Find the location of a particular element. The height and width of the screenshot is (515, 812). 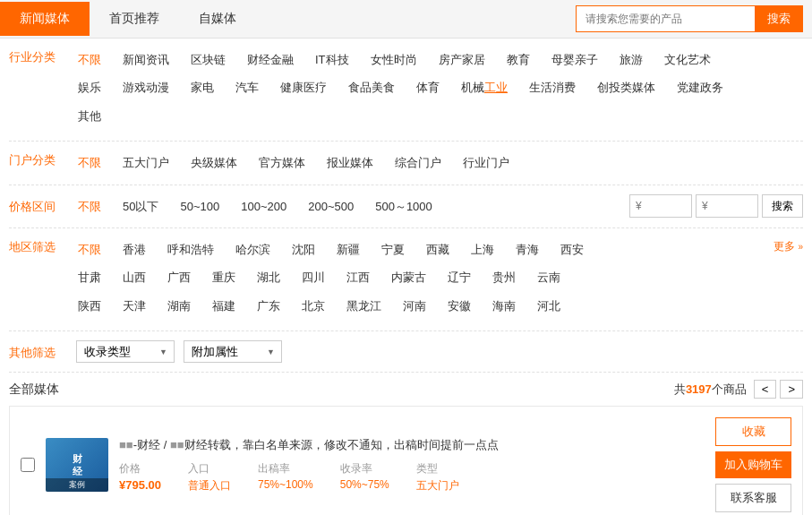

add-to-cart-button: 加入购物车 is located at coordinates (754, 465).